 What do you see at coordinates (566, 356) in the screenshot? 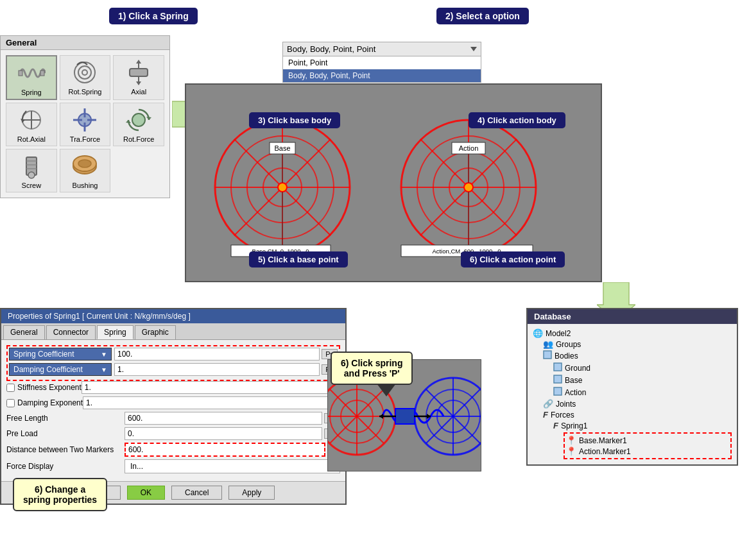
I see `db-node-bodies-label: Bodies` at bounding box center [566, 356].